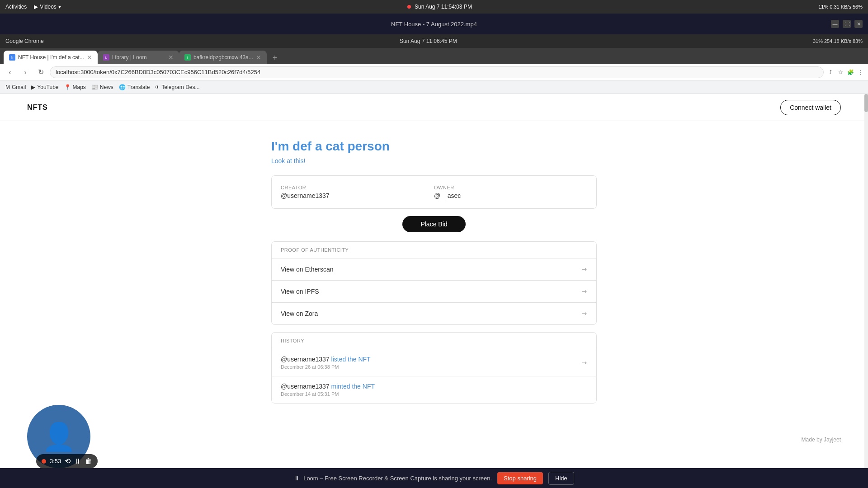 The image size is (868, 488). I want to click on proof-header: PROOF OF AUTHENTICITY, so click(434, 250).